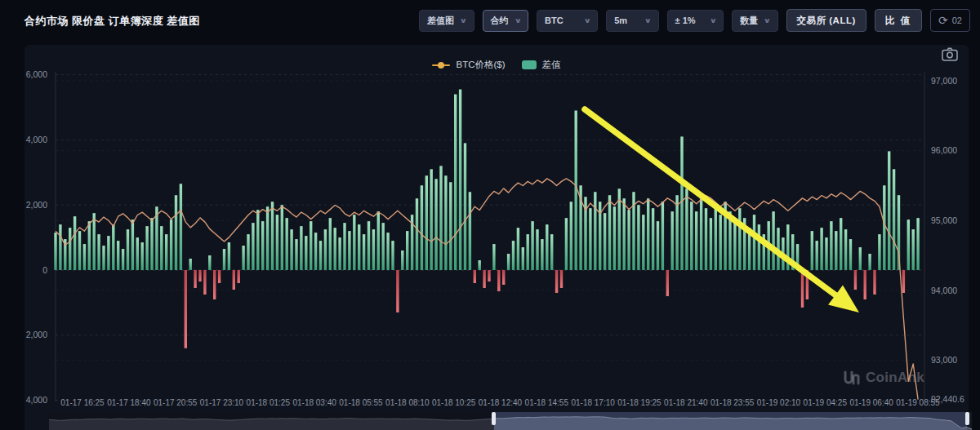  Describe the element at coordinates (567, 21) in the screenshot. I see `select-symbol: BTC ∨` at that location.